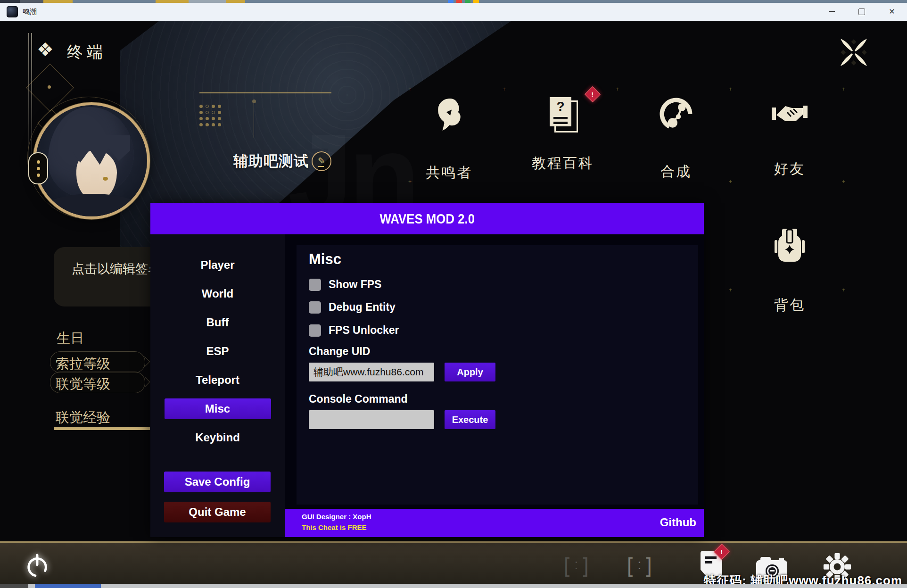 Image resolution: width=907 pixels, height=588 pixels. I want to click on deco-dot-grid, so click(211, 116).